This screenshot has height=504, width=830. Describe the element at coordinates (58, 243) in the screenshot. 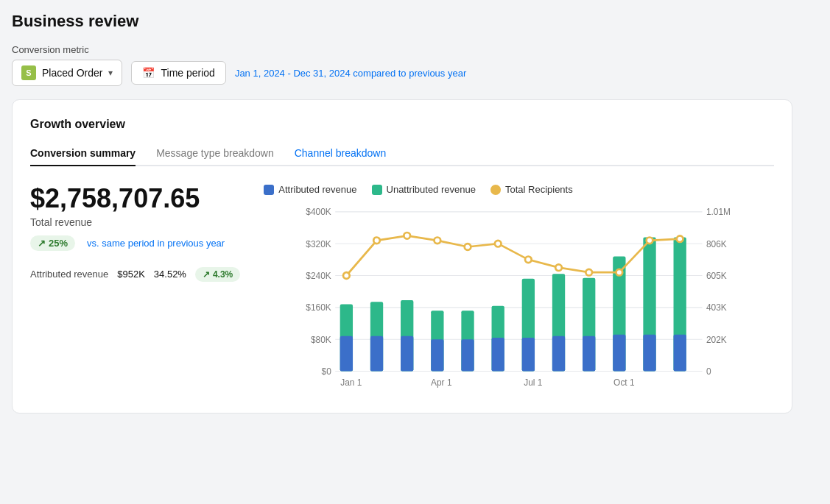

I see `growth-pct: 25%` at that location.